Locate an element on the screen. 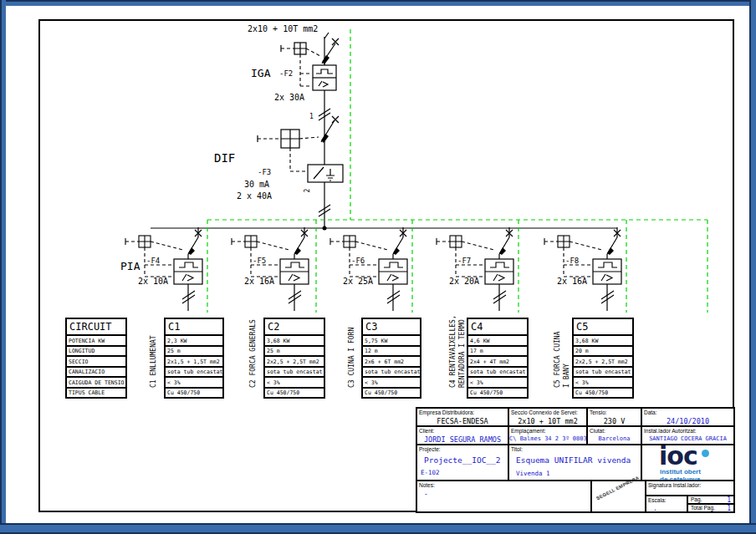 This screenshot has height=534, width=756. cell-tensio: Tensio: 230 V is located at coordinates (614, 417).